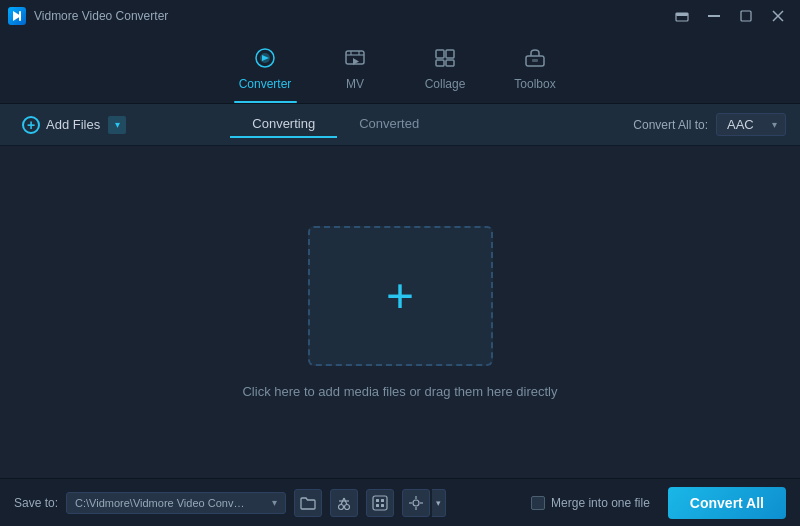 This screenshot has height=526, width=800. Describe the element at coordinates (400, 392) in the screenshot. I see `drop-hint: Click here to add media files or drag th…` at that location.